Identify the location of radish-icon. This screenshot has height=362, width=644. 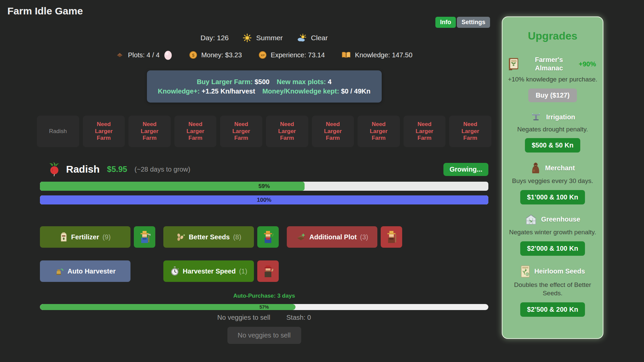
(54, 169).